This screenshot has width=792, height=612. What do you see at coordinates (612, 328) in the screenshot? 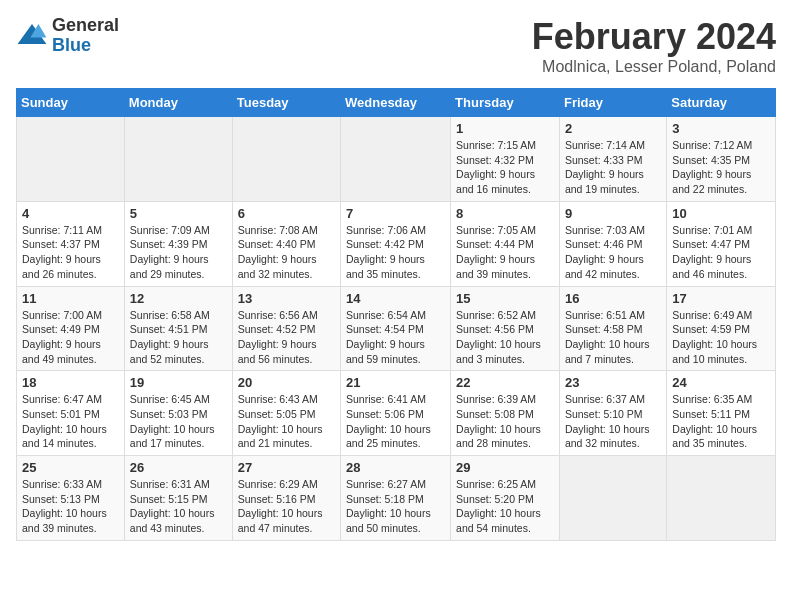
I see `calendar-cell: 16Sunrise: 6:51 AMSunset: 4:58 PMDayligh…` at bounding box center [612, 328].